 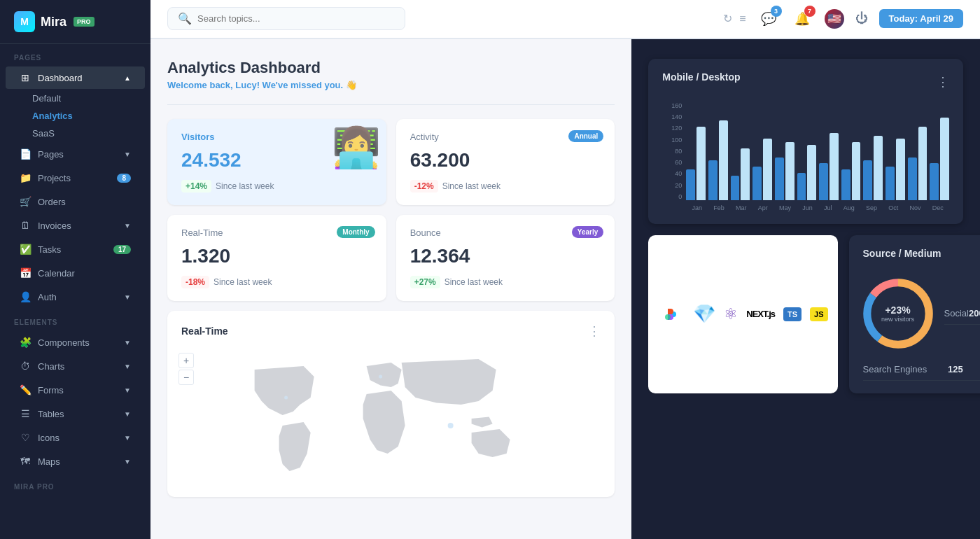 I want to click on map-menu: ⋮, so click(x=594, y=331).